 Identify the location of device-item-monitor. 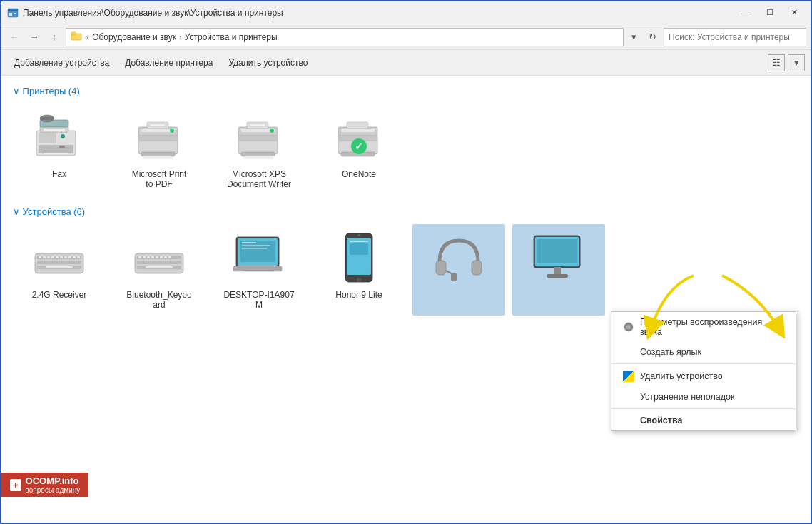
(559, 270).